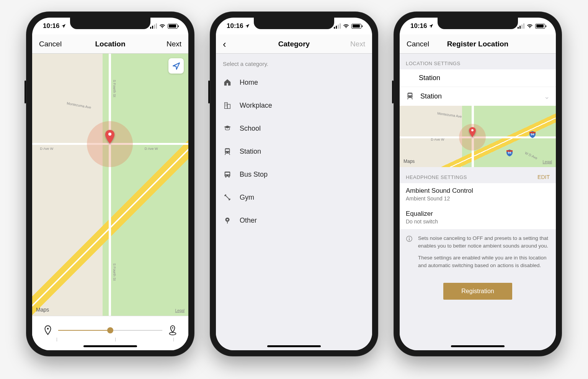 This screenshot has width=588, height=379. What do you see at coordinates (294, 151) in the screenshot?
I see `category-item-station: Station` at bounding box center [294, 151].